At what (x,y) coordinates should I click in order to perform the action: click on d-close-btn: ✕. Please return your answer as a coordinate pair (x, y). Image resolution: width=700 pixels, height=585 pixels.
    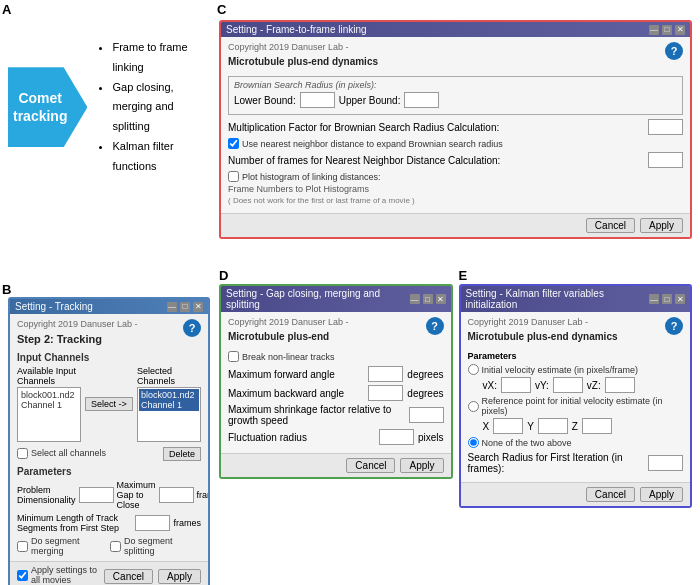
    Looking at the image, I should click on (441, 299).